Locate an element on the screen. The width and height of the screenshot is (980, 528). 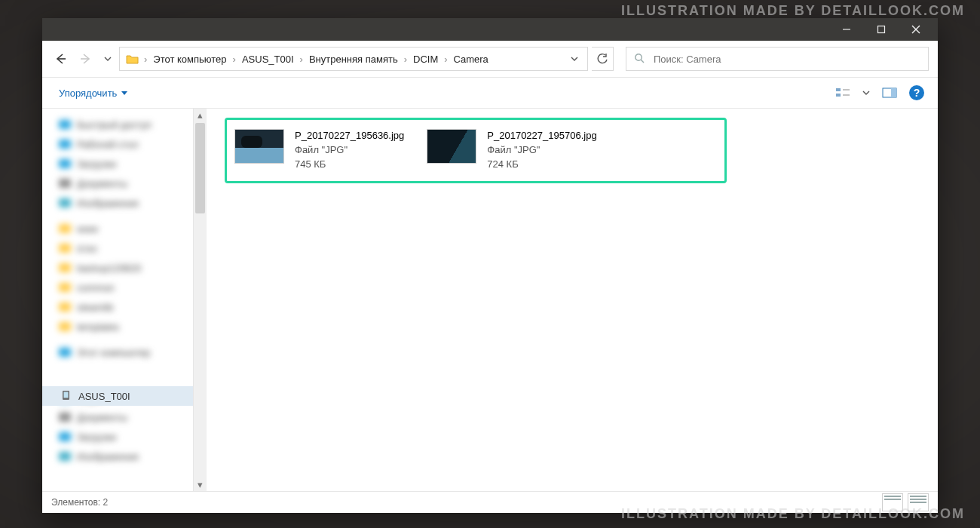
breadcrumb-segment: Camera is located at coordinates (471, 59).